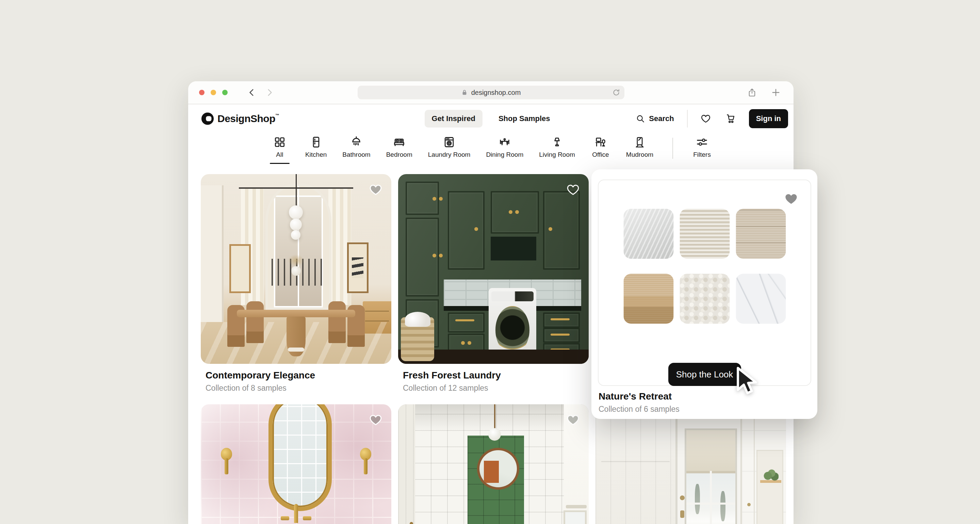 The width and height of the screenshot is (980, 524). I want to click on close-window-button, so click(202, 92).